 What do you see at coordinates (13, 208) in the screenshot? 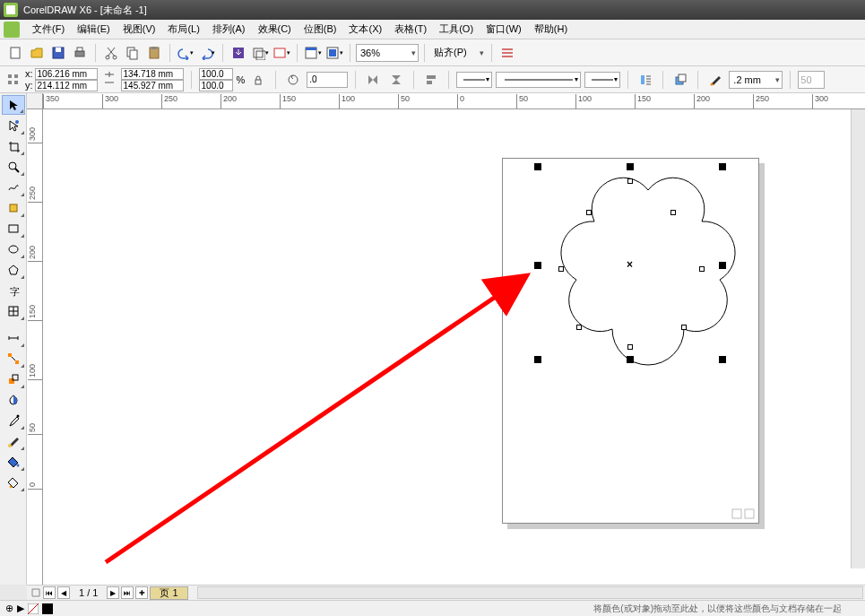
I see `smart-fill-tool` at bounding box center [13, 208].